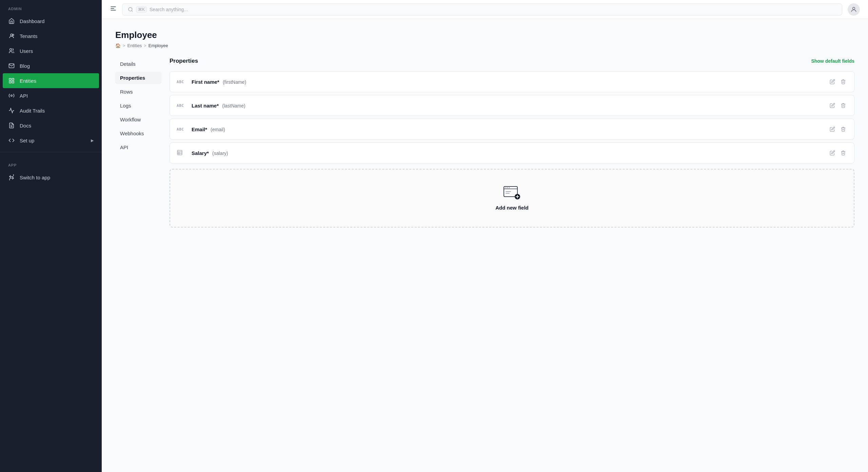 This screenshot has width=868, height=472. What do you see at coordinates (184, 61) in the screenshot?
I see `properties-title: Properties` at bounding box center [184, 61].